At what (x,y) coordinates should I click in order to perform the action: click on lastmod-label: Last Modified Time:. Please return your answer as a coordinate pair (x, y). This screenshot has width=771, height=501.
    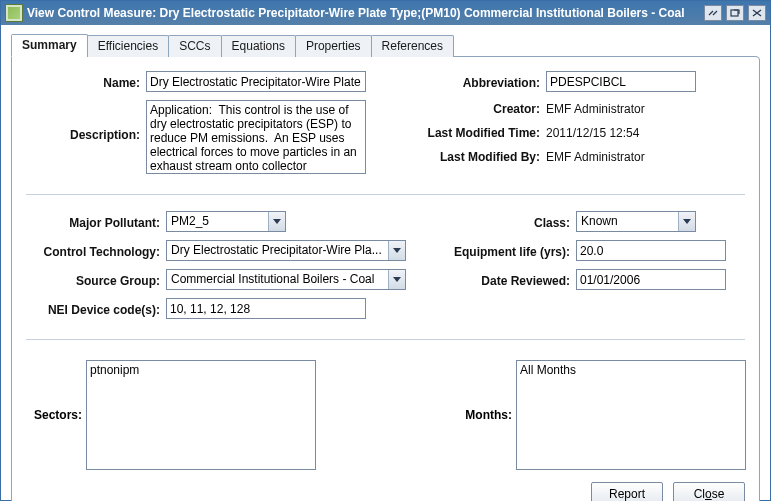
    Looking at the image, I should click on (476, 132).